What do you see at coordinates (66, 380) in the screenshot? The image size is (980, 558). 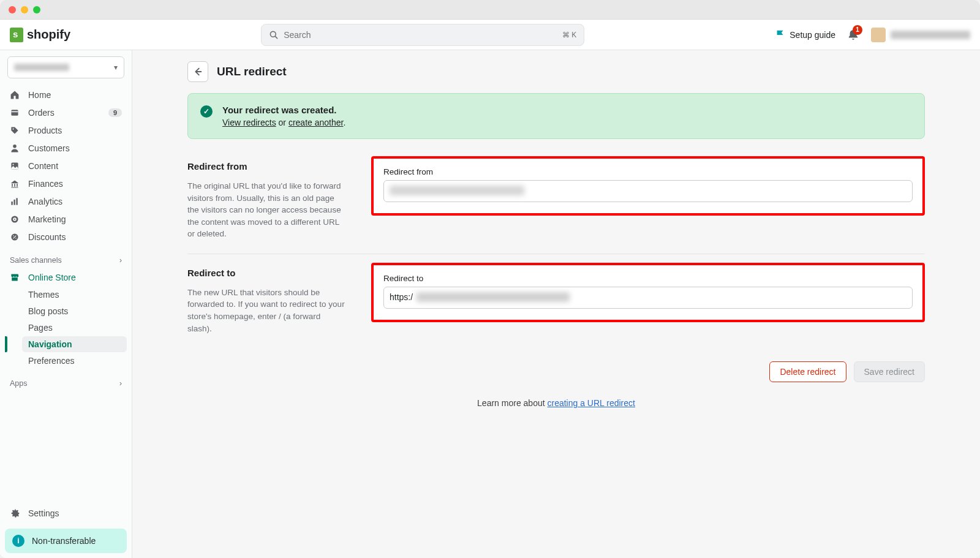 I see `apps-header: Apps ›` at bounding box center [66, 380].